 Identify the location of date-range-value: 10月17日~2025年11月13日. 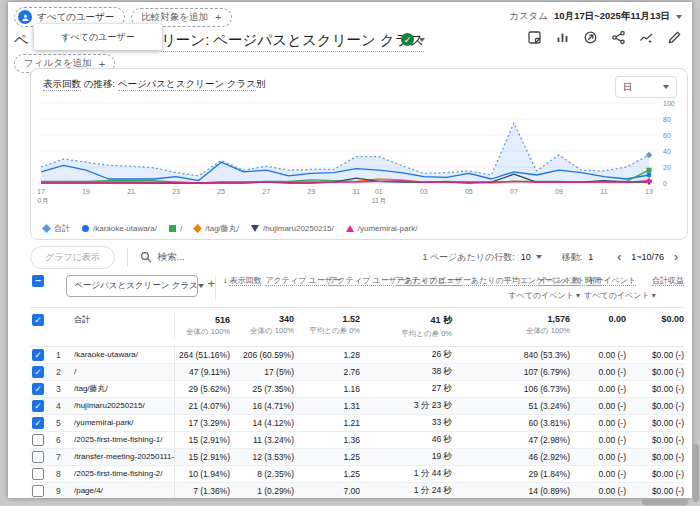
(612, 16).